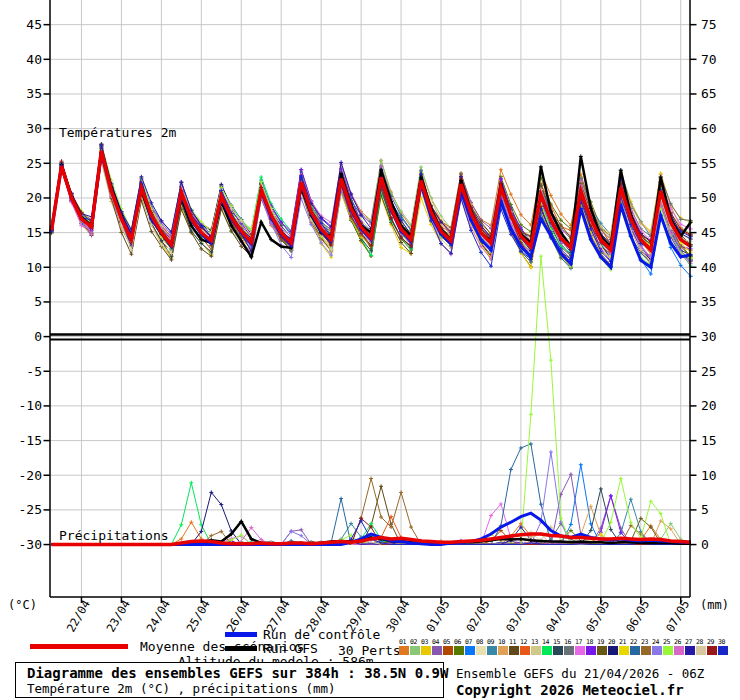  I want to click on legend-control-line, so click(241, 634).